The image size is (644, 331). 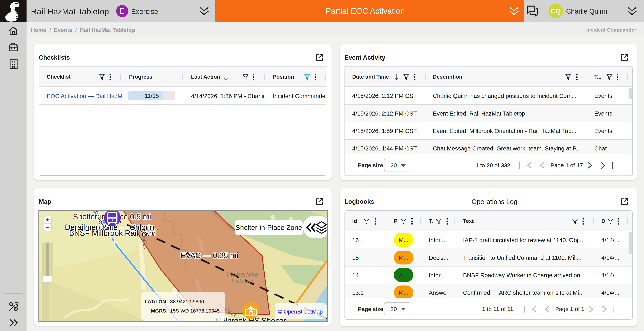 I want to click on svg-text: 38.942/-92.806, so click(x=187, y=302).